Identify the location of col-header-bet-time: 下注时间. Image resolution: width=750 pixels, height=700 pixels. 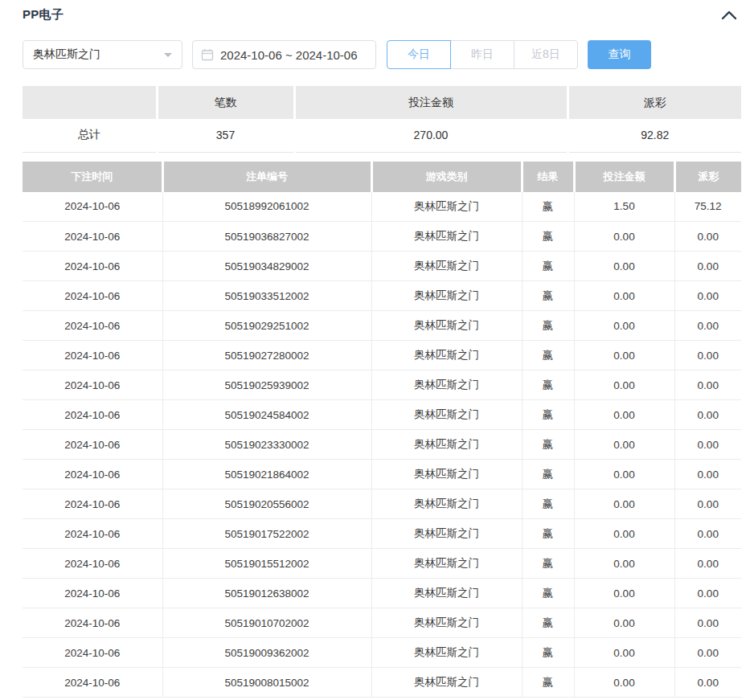
(92, 177).